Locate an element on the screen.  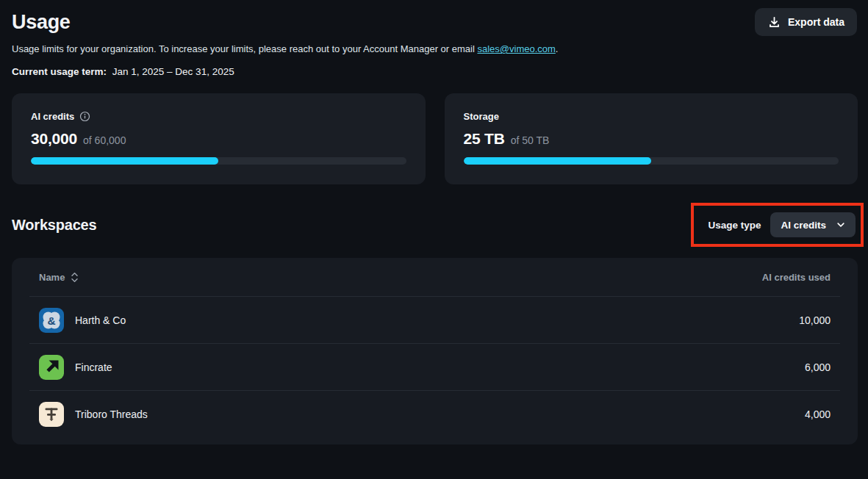
ai-credits-used: 30,000 is located at coordinates (54, 139).